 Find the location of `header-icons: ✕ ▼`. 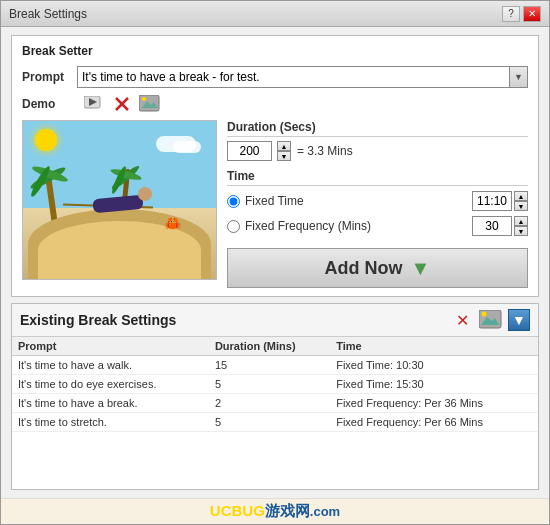

header-icons: ✕ ▼ is located at coordinates (490, 320).